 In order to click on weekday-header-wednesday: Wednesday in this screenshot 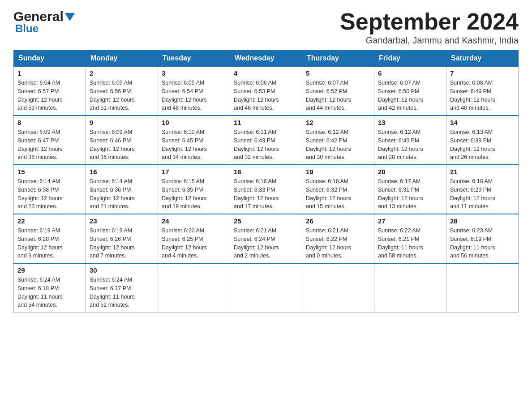, I will do `click(266, 59)`.